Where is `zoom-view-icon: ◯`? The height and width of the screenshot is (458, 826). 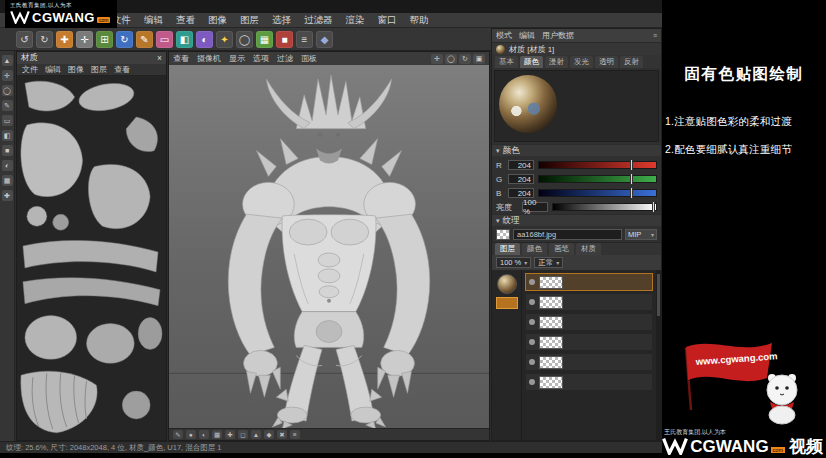 zoom-view-icon: ◯ is located at coordinates (451, 59).